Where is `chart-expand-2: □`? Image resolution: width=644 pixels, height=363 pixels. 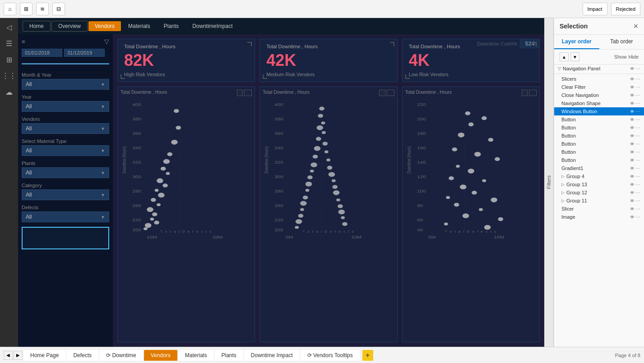
chart-expand-2: □ is located at coordinates (382, 93).